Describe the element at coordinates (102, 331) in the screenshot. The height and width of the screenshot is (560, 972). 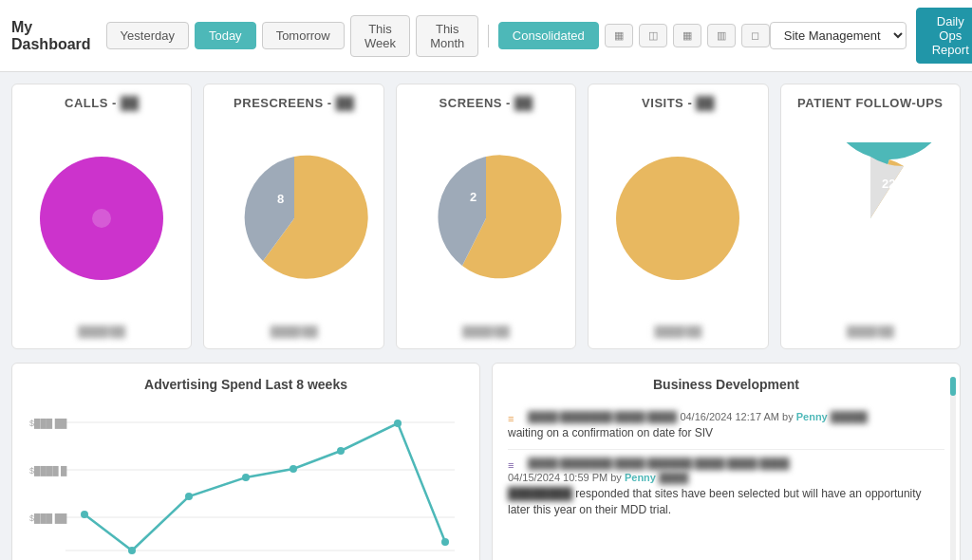
I see `calls-legend: ████ ██` at that location.